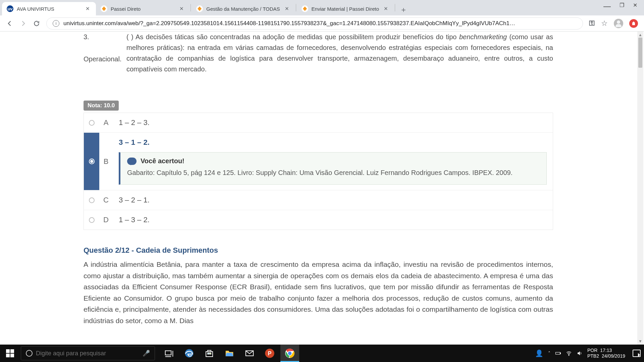 The height and width of the screenshot is (362, 644). I want to click on taskbar-search: 🎤, so click(88, 353).